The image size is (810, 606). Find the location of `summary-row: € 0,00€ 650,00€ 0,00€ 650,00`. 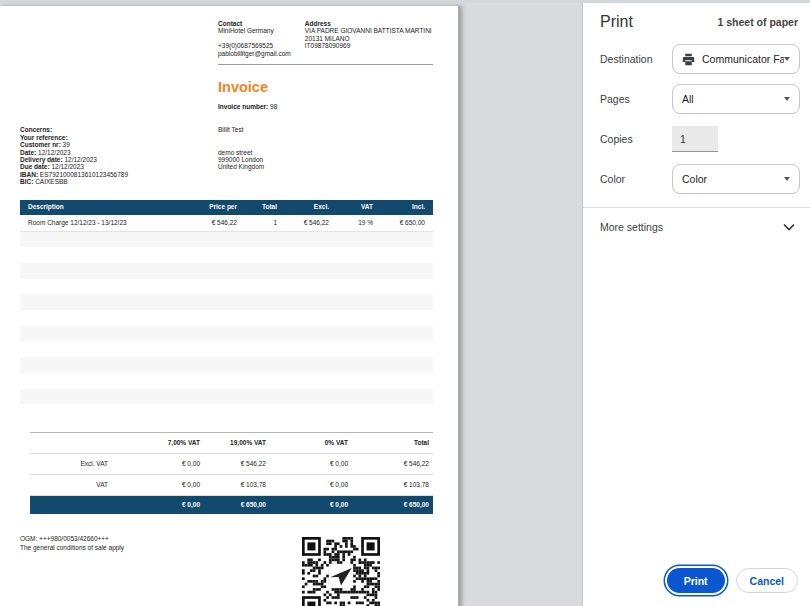

summary-row: € 0,00€ 650,00€ 0,00€ 650,00 is located at coordinates (232, 505).